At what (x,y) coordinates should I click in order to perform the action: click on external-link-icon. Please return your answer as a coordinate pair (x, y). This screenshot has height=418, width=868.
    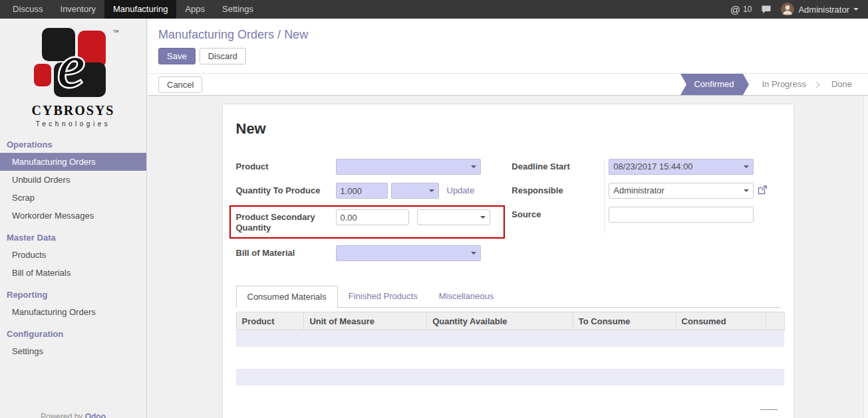
    Looking at the image, I should click on (762, 190).